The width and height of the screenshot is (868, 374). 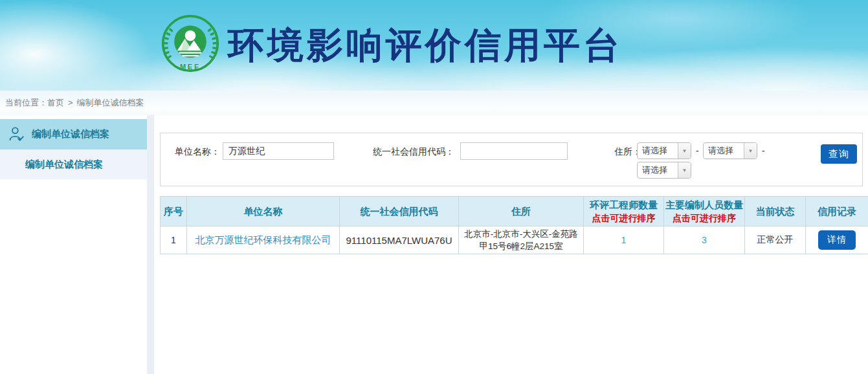 What do you see at coordinates (26, 102) in the screenshot?
I see `breadcrumb-label: 当前位置：` at bounding box center [26, 102].